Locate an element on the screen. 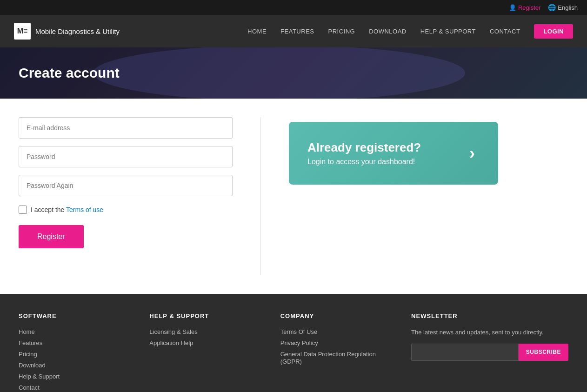 This screenshot has width=587, height=392. footer-help-links: Licensing & Sales Application Help is located at coordinates (206, 337).